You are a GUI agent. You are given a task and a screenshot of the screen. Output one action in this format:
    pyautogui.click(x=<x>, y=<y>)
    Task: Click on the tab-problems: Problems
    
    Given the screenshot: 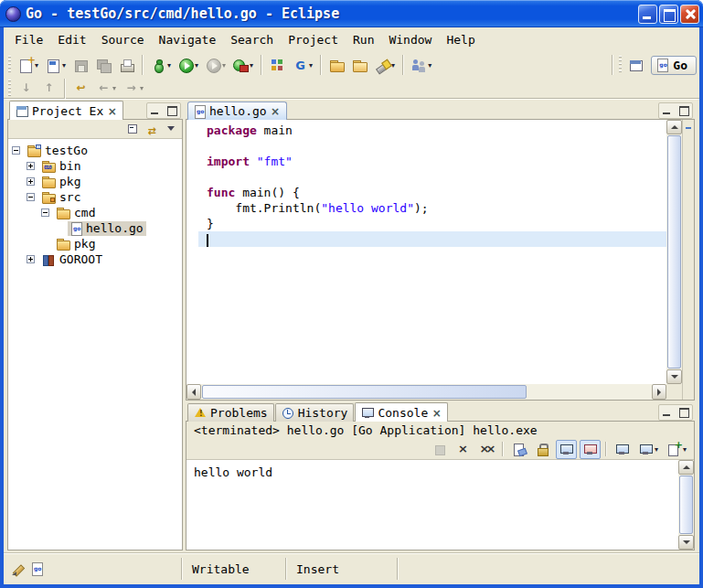 What is the action you would take?
    pyautogui.click(x=230, y=412)
    